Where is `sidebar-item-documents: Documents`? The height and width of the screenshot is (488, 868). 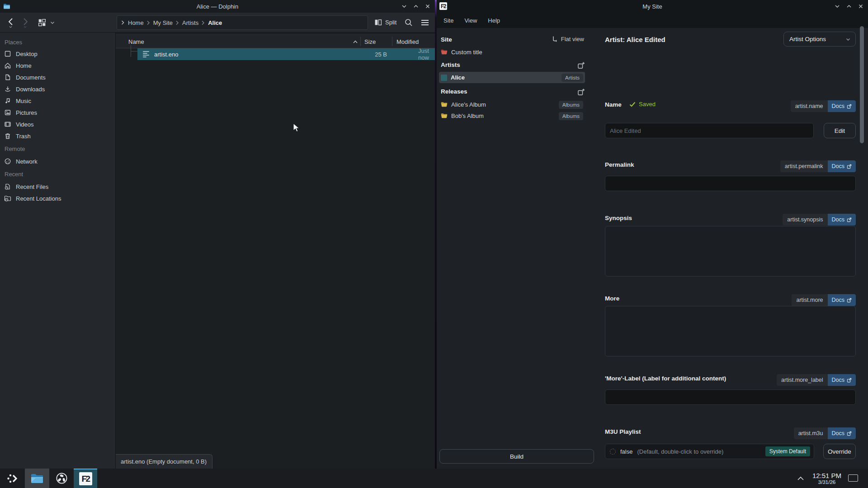 sidebar-item-documents: Documents is located at coordinates (58, 77).